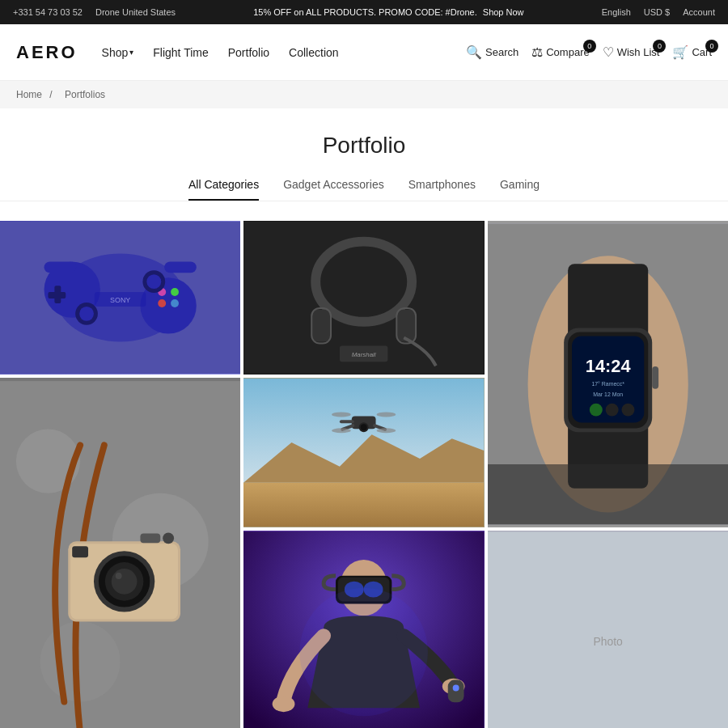 The image size is (728, 728). Describe the element at coordinates (608, 641) in the screenshot. I see `svg-text: Photo` at that location.